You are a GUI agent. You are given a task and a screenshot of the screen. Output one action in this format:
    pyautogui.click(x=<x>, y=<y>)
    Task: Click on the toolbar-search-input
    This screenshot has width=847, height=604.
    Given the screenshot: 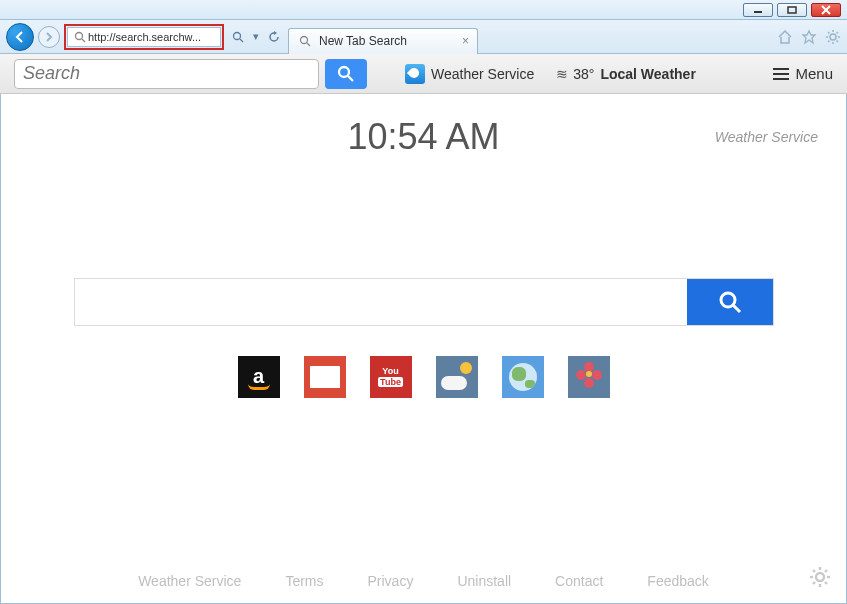 What is the action you would take?
    pyautogui.click(x=166, y=74)
    